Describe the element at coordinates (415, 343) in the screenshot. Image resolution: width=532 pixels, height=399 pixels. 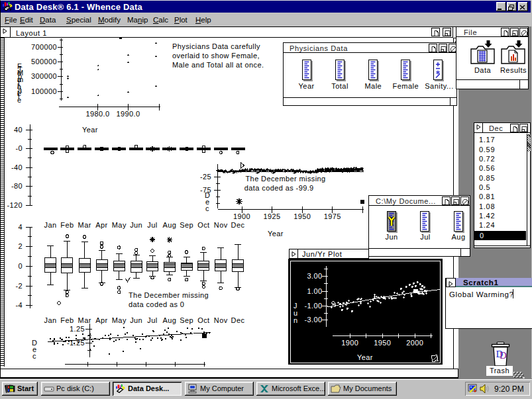
I see `svg-text: 2000` at that location.